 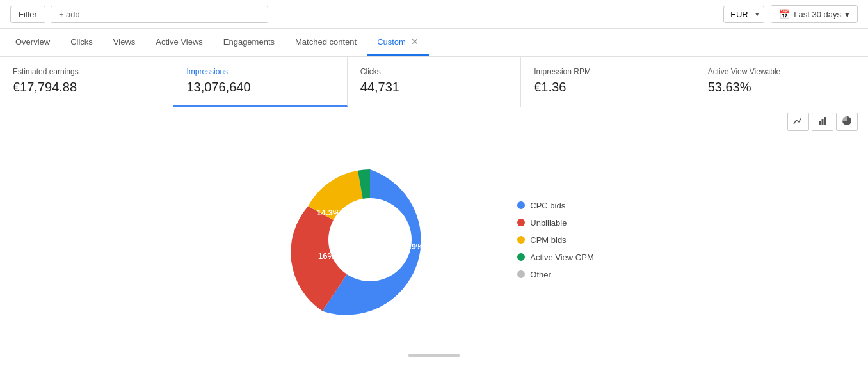 What do you see at coordinates (249, 42) in the screenshot?
I see `tab-engagements-label: Engagements` at bounding box center [249, 42].